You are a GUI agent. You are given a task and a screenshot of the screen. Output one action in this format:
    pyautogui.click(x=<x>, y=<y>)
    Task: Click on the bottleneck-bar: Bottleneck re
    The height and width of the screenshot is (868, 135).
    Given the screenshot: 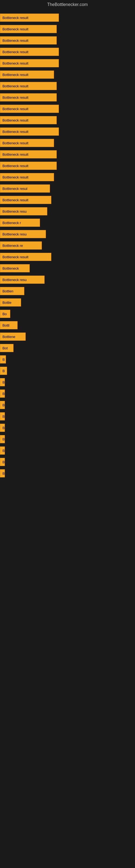 What is the action you would take?
    pyautogui.click(x=21, y=245)
    